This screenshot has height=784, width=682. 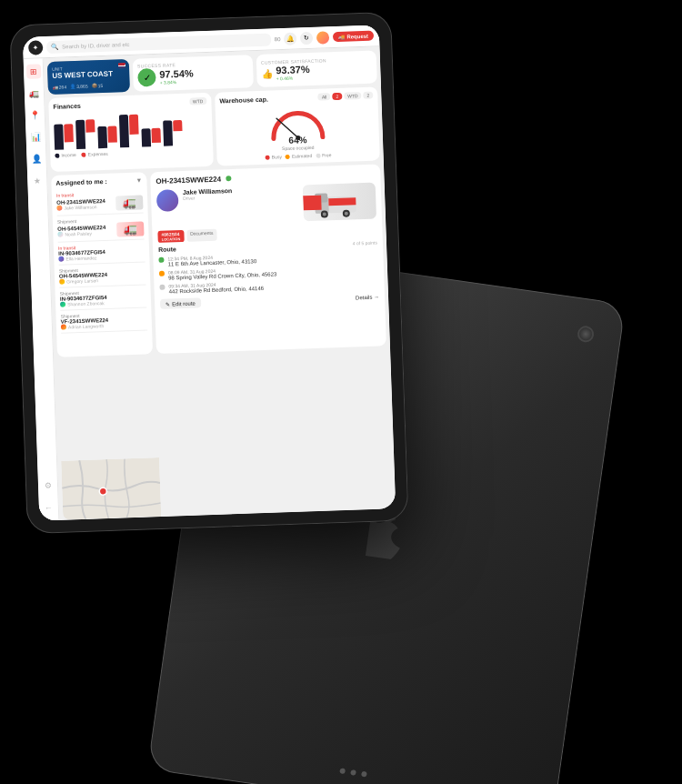 What do you see at coordinates (302, 156) in the screenshot?
I see `legend-estimated-label: Estimated` at bounding box center [302, 156].